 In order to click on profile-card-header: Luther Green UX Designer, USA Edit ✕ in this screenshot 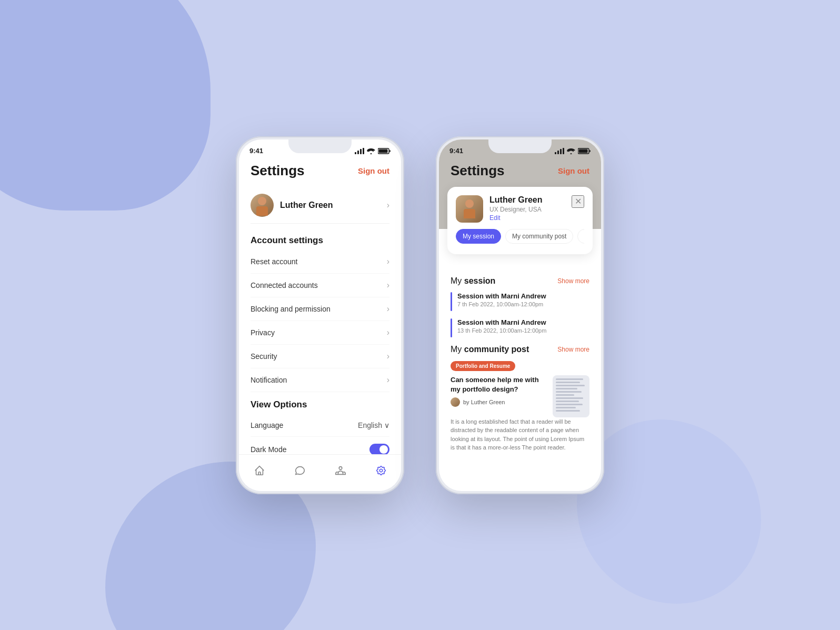, I will do `click(520, 209)`.